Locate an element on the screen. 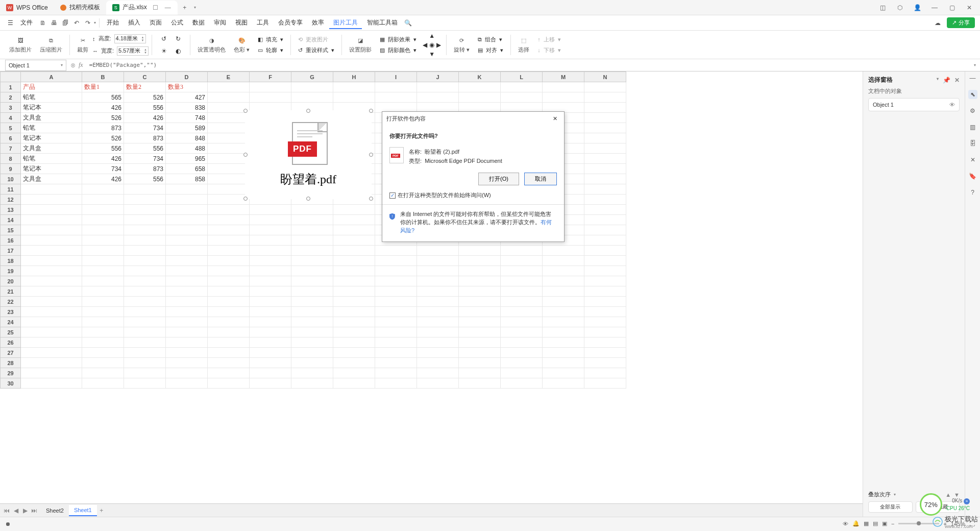 The image size is (980, 531). undo-icon: ↶ is located at coordinates (77, 23).